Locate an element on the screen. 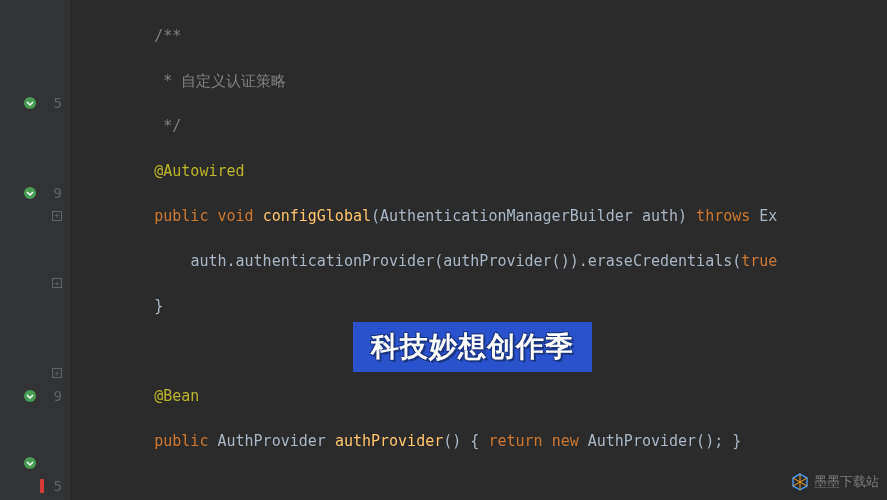  annotation: @Bean is located at coordinates (176, 396).